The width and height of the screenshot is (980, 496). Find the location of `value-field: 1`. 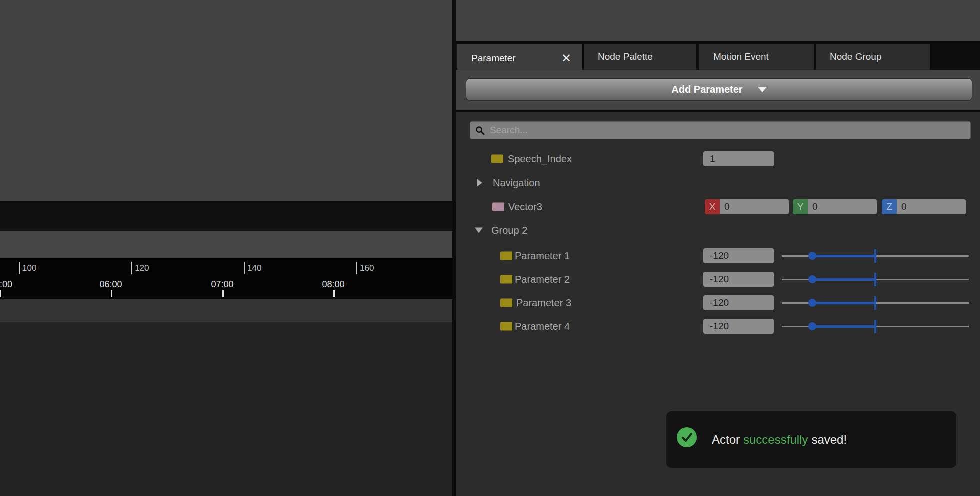

value-field: 1 is located at coordinates (739, 159).